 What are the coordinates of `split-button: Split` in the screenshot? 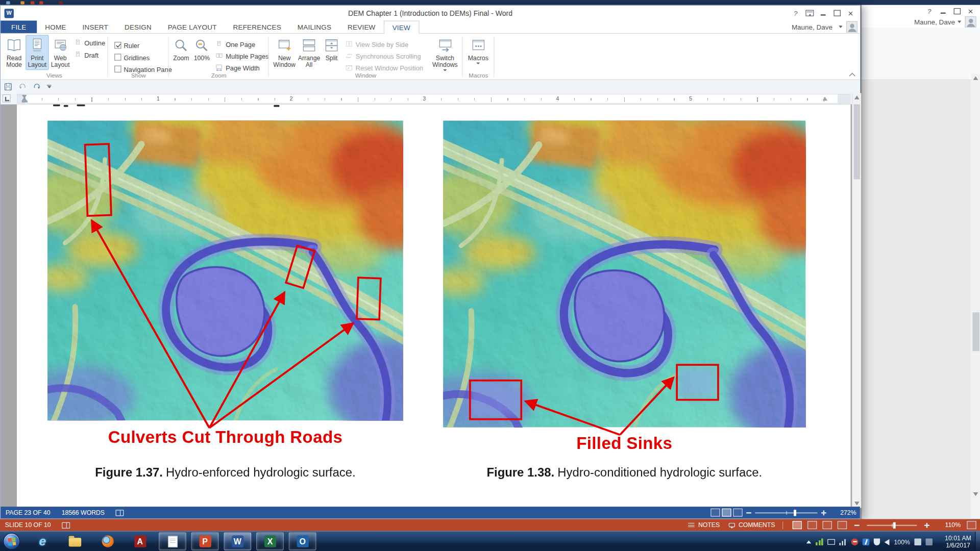 It's located at (332, 53).